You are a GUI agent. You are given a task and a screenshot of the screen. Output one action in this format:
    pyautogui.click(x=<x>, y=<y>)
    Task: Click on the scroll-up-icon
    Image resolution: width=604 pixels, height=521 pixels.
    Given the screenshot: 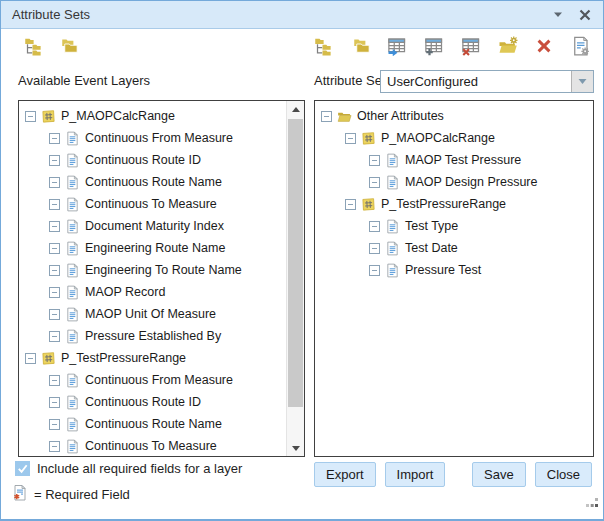 What is the action you would take?
    pyautogui.click(x=296, y=109)
    